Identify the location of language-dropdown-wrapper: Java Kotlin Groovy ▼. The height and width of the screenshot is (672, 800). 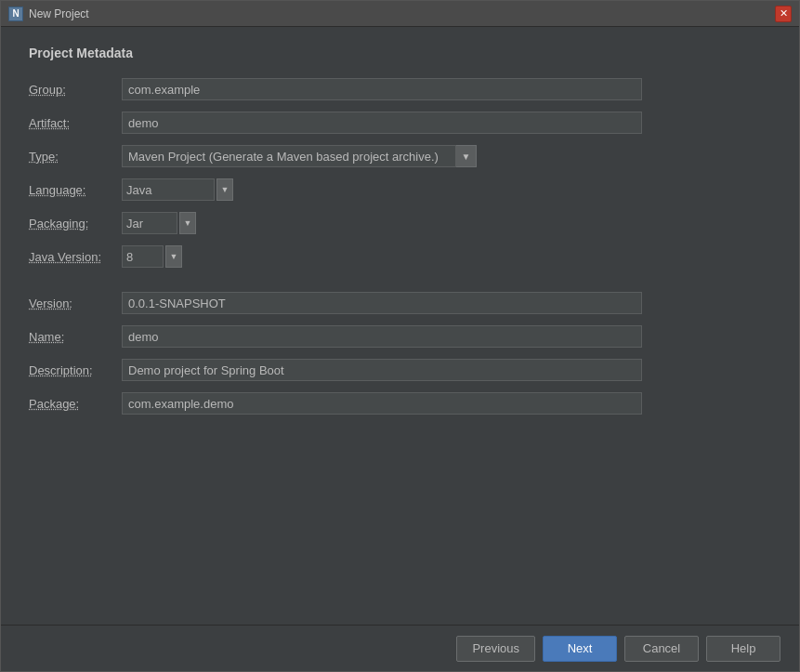
(177, 190).